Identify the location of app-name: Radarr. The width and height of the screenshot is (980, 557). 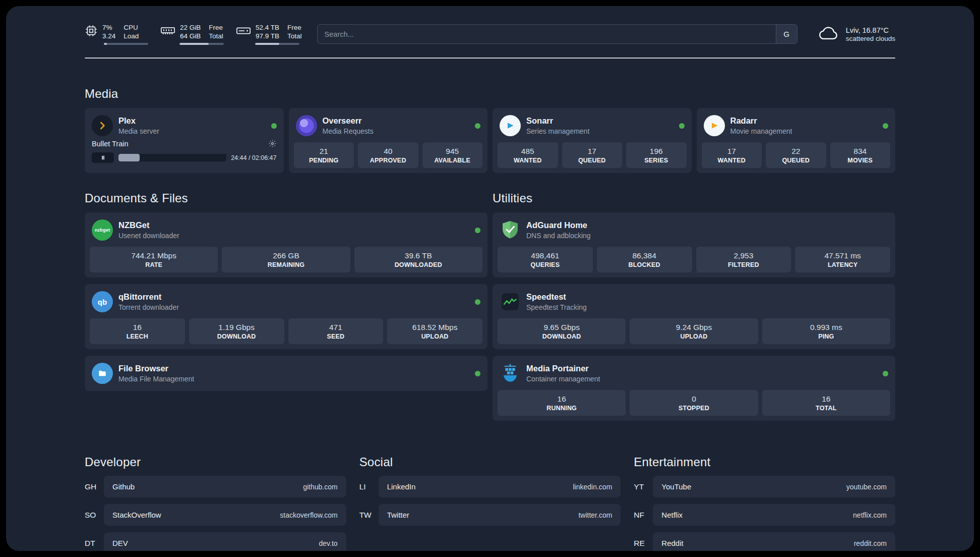
(761, 121).